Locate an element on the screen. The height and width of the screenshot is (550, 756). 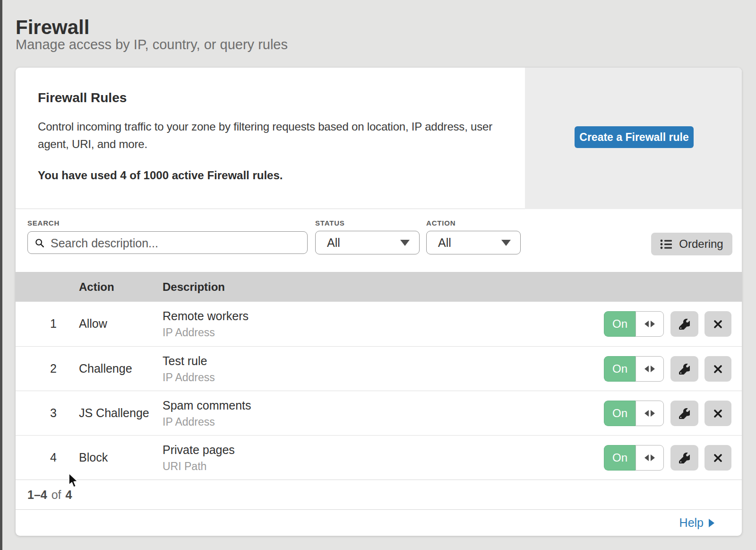
status-select: All is located at coordinates (368, 243).